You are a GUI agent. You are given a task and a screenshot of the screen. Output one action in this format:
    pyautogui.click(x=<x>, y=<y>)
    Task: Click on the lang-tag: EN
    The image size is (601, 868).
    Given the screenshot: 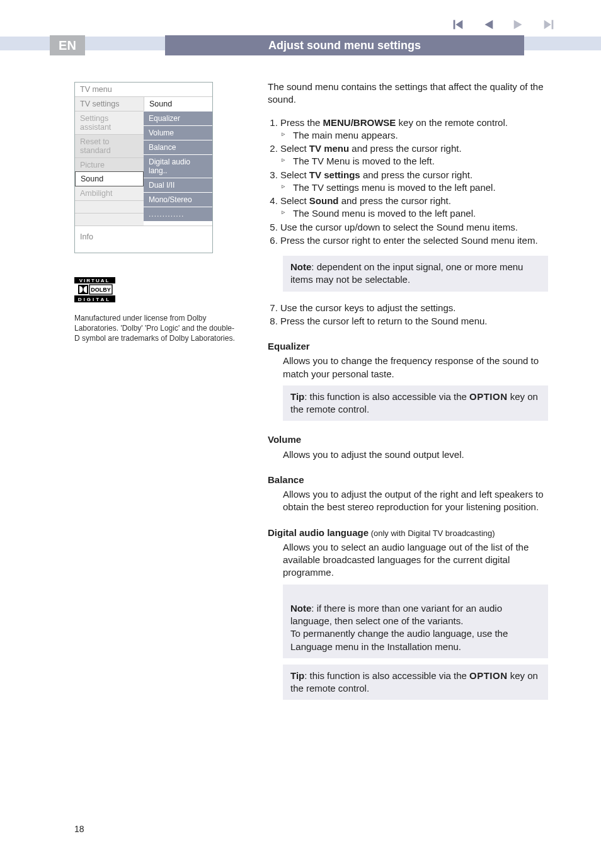 What is the action you would take?
    pyautogui.click(x=67, y=45)
    